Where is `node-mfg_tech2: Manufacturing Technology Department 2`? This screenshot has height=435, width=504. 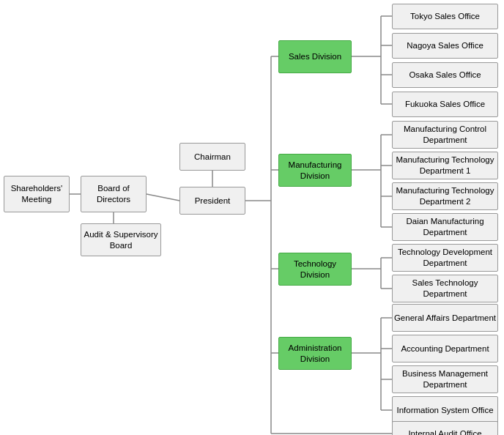 node-mfg_tech2: Manufacturing Technology Department 2 is located at coordinates (445, 196).